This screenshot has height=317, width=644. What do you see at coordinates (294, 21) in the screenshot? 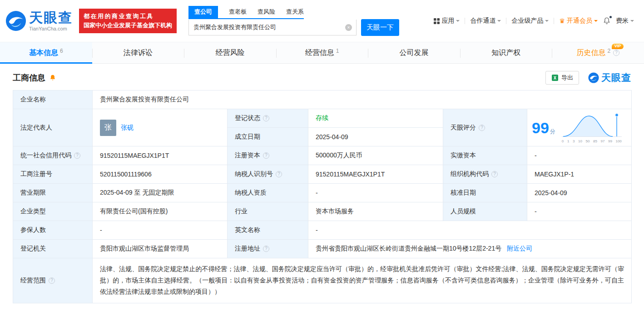
I see `search-area: 查公司 查老板 查风险 查关系 天眼一下` at bounding box center [294, 21].